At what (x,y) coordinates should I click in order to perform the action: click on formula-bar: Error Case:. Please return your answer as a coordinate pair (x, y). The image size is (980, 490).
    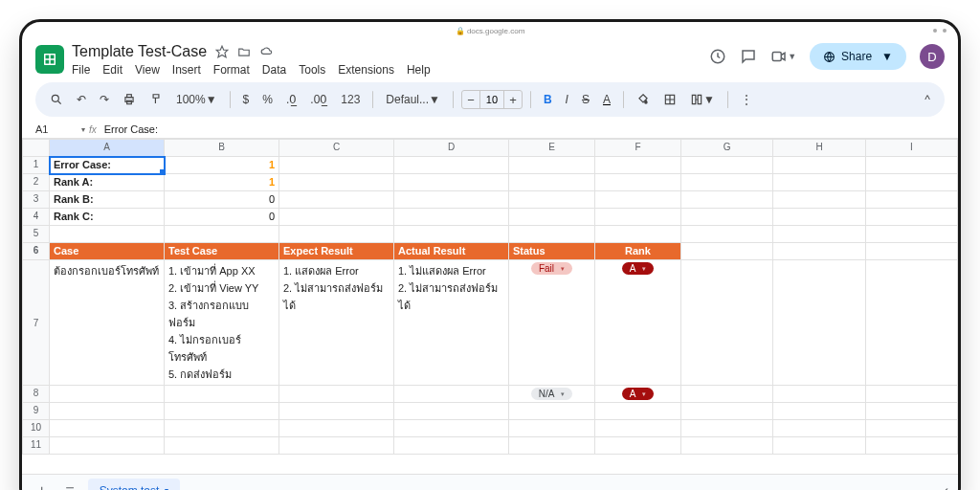
    Looking at the image, I should click on (131, 129).